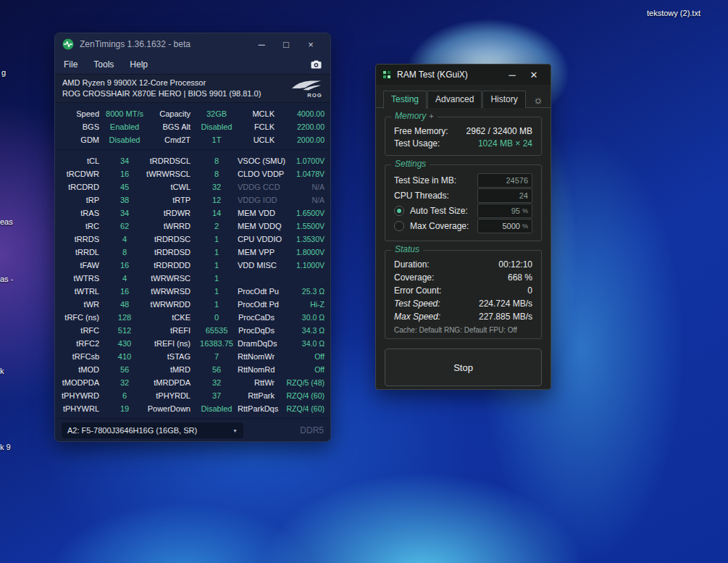 Image resolution: width=728 pixels, height=563 pixels. What do you see at coordinates (2, 371) in the screenshot?
I see `desktop-icon-label: k` at bounding box center [2, 371].